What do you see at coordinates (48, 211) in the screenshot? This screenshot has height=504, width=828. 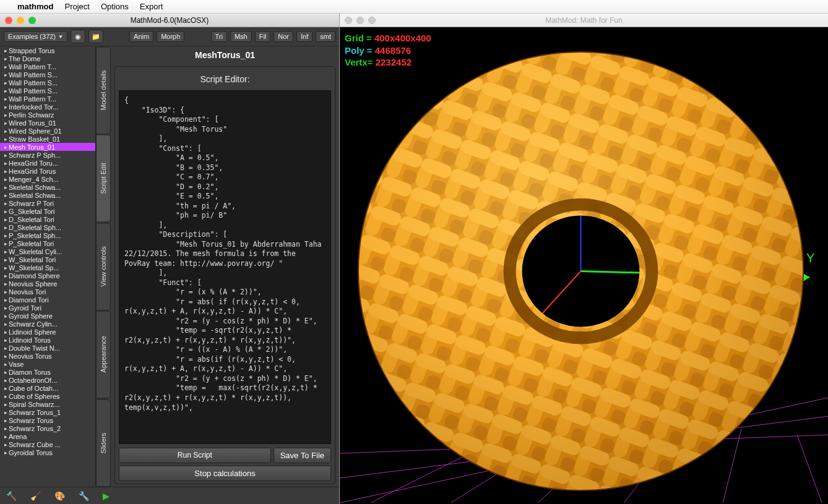 I see `tree-item: ▸G_Skeletal Tori` at bounding box center [48, 211].